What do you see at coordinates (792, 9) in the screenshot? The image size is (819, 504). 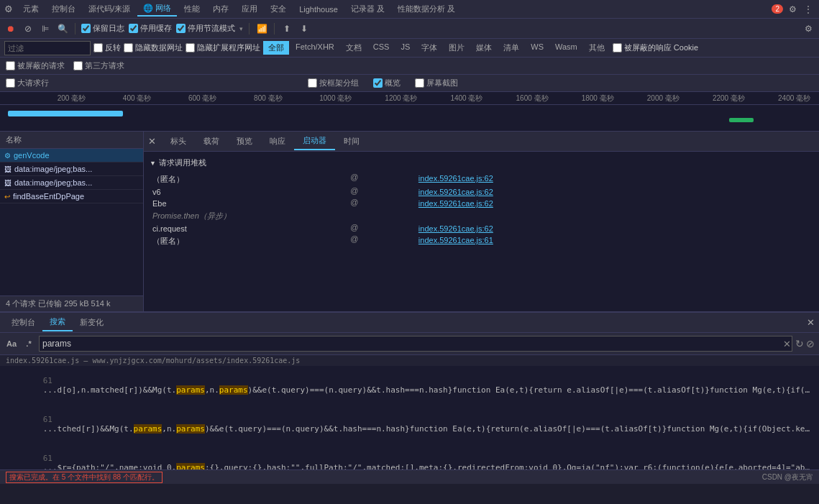 I see `settings-icon: ⚙` at bounding box center [792, 9].